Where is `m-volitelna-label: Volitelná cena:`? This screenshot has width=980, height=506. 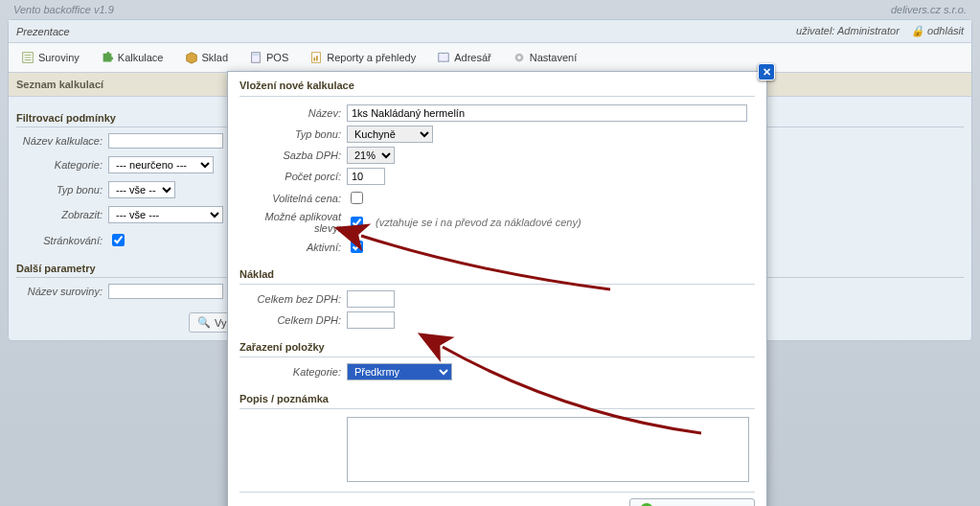
m-volitelna-label: Volitelná cena: is located at coordinates (290, 198).